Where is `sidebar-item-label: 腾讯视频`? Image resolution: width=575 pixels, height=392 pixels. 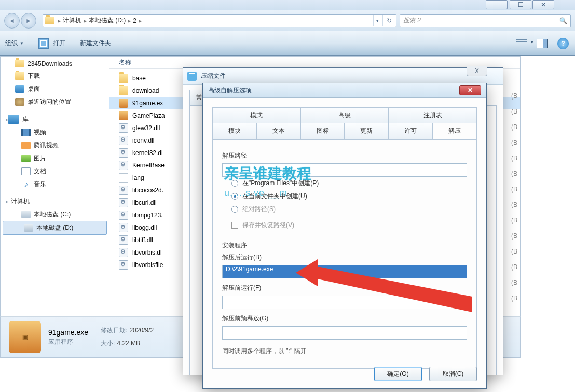
sidebar-item-label: 腾讯视频 is located at coordinates (46, 145).